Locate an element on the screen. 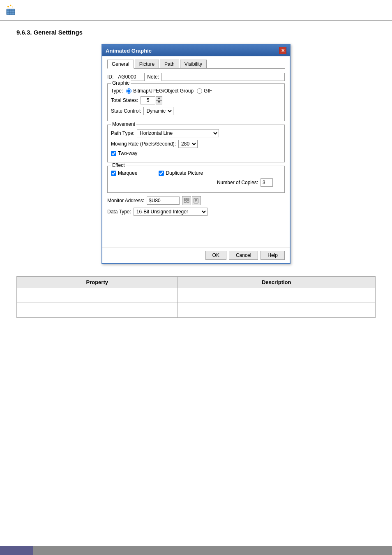  total-states-label: Total States: is located at coordinates (125, 100).